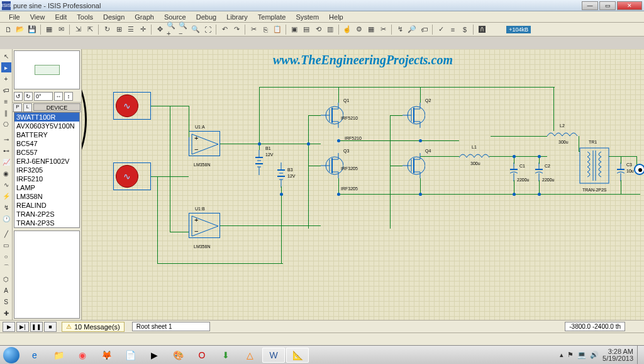 Image resolution: width=644 pixels, height=364 pixels. I want to click on device-item: AVX0603Y5V100N, so click(47, 126).